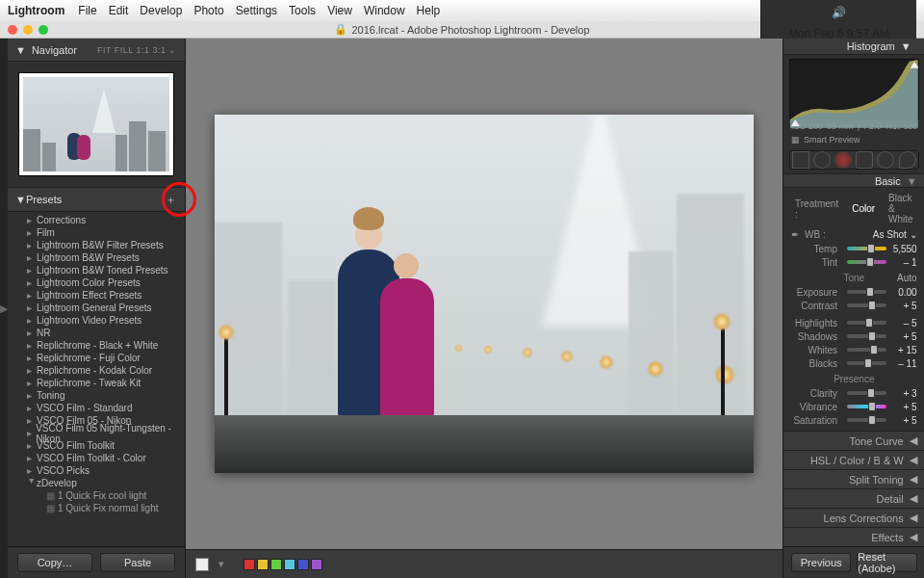 The height and width of the screenshot is (578, 924). Describe the element at coordinates (895, 235) in the screenshot. I see `wb-dropdown: As Shot ⌄` at that location.